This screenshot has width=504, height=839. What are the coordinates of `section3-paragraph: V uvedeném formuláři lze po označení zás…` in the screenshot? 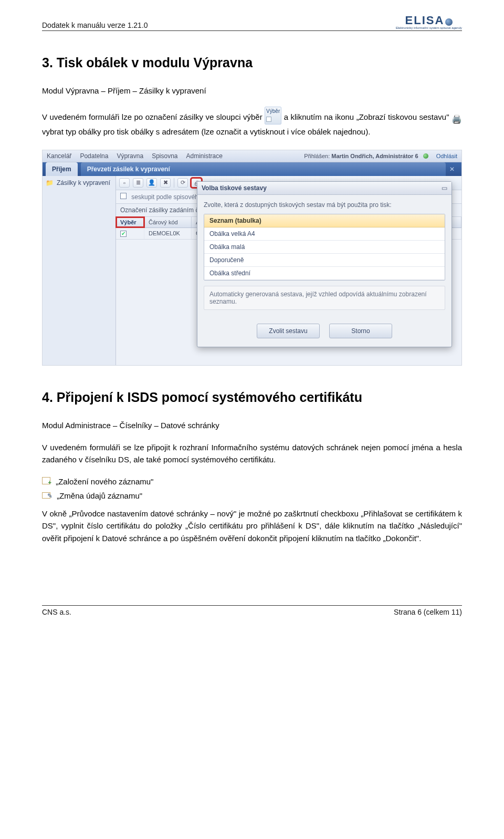 It's located at (252, 122).